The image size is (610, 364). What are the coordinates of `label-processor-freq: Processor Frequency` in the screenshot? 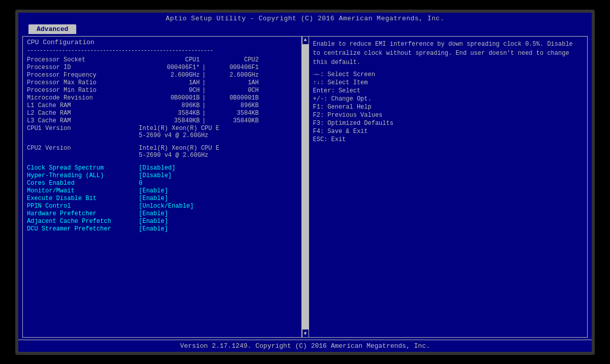 It's located at (83, 75).